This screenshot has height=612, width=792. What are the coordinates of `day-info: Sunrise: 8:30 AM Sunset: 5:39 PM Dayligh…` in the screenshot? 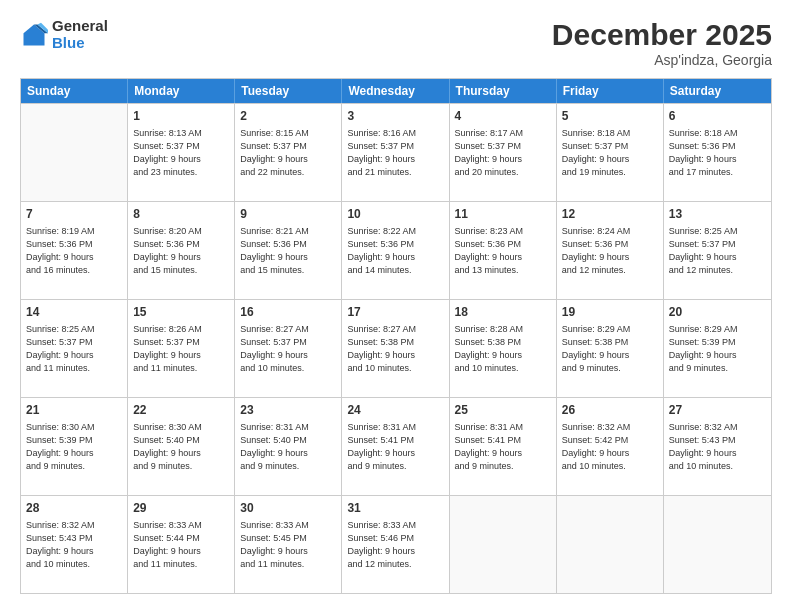 It's located at (74, 447).